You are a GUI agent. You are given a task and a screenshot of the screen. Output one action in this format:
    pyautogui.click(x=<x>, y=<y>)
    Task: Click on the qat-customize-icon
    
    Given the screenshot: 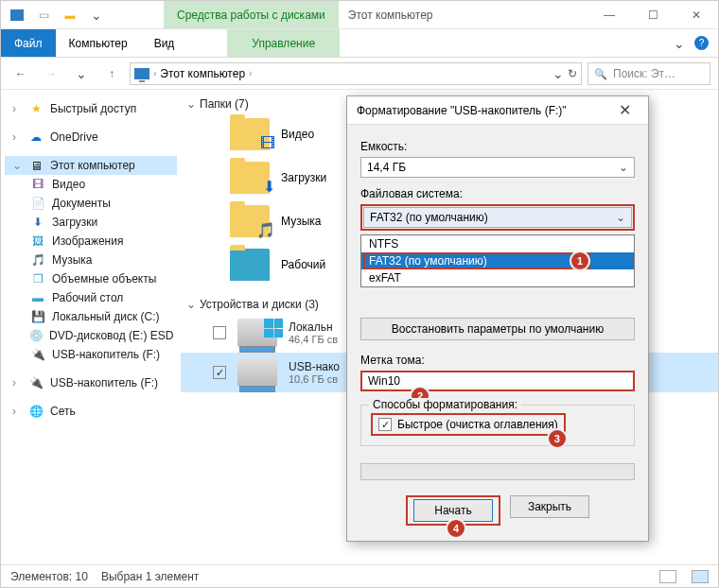 What is the action you would take?
    pyautogui.click(x=96, y=15)
    